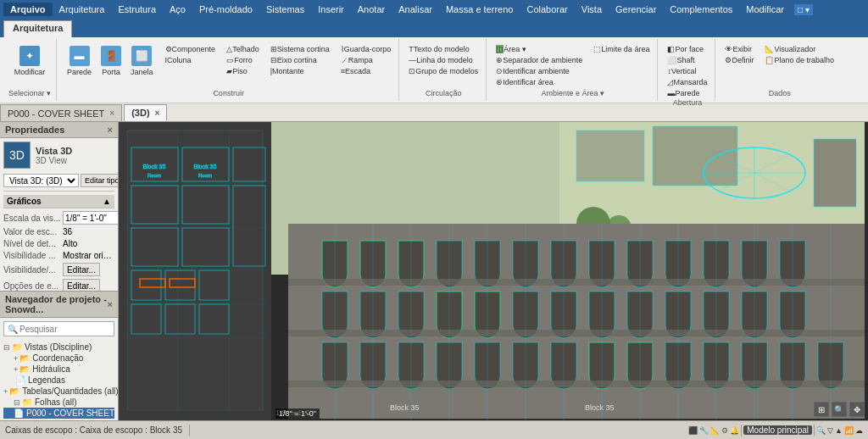  What do you see at coordinates (37, 29) in the screenshot?
I see `ribbon-tab-arquitetura: Arquitetura` at bounding box center [37, 29].